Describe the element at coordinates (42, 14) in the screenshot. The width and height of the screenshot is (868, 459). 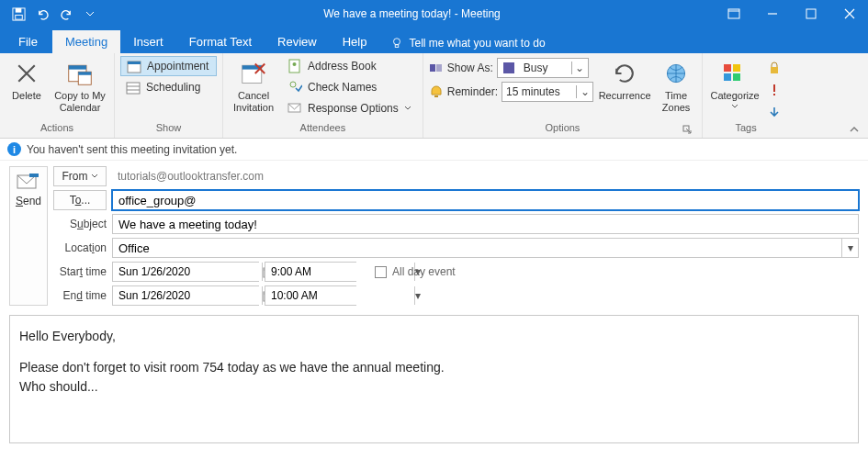
I see `undo-button` at that location.